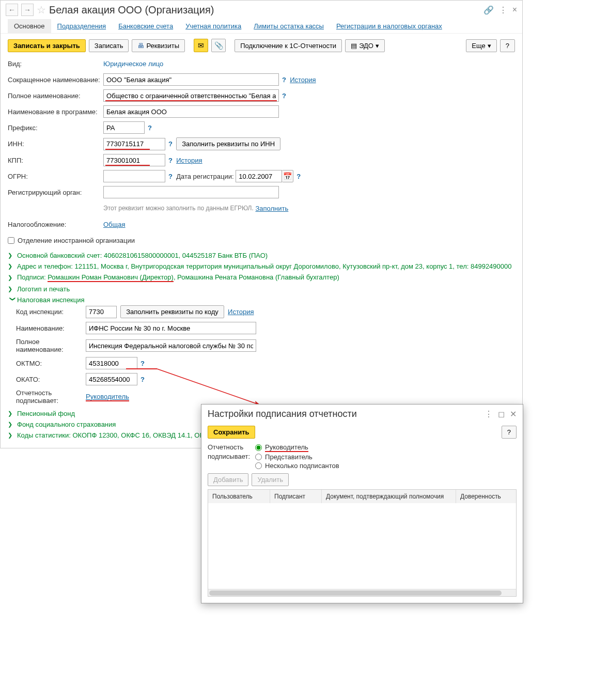 Image resolution: width=609 pixels, height=700 pixels. Describe the element at coordinates (261, 289) in the screenshot. I see `tree-logo: ❯Логотип и печать` at that location.